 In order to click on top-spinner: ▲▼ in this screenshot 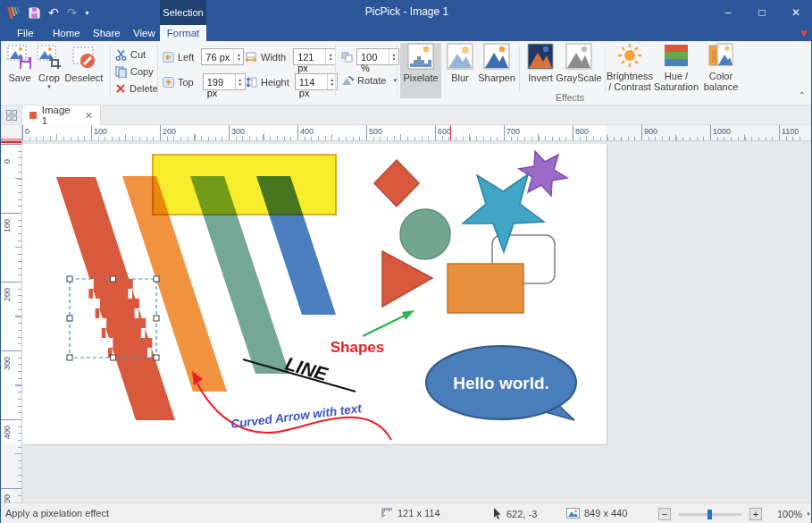, I will do `click(239, 82)`.